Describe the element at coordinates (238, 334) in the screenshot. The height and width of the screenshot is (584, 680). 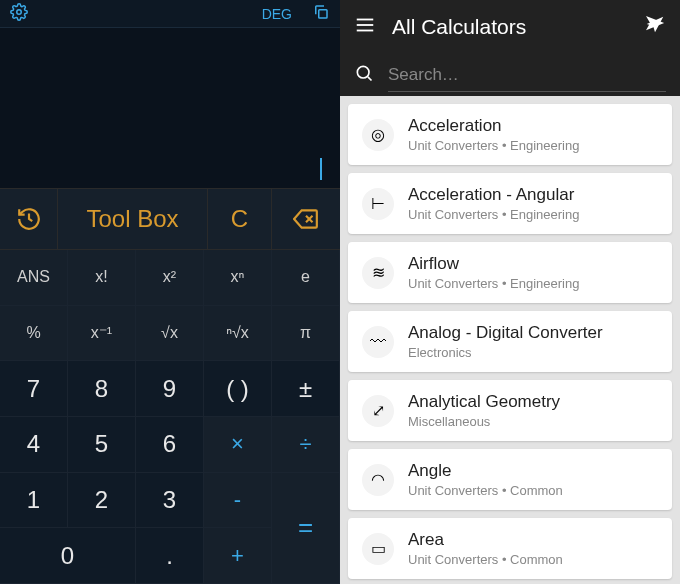
I see `key-nth-root: ⁿ√x` at that location.